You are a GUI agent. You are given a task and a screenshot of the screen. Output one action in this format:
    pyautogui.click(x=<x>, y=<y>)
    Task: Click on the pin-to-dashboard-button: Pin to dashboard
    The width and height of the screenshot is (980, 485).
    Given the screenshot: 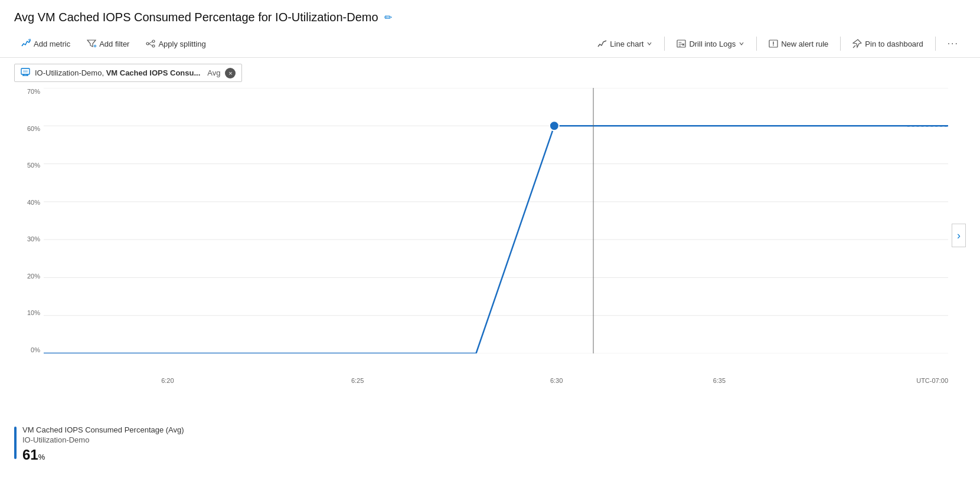 What is the action you would take?
    pyautogui.click(x=888, y=44)
    